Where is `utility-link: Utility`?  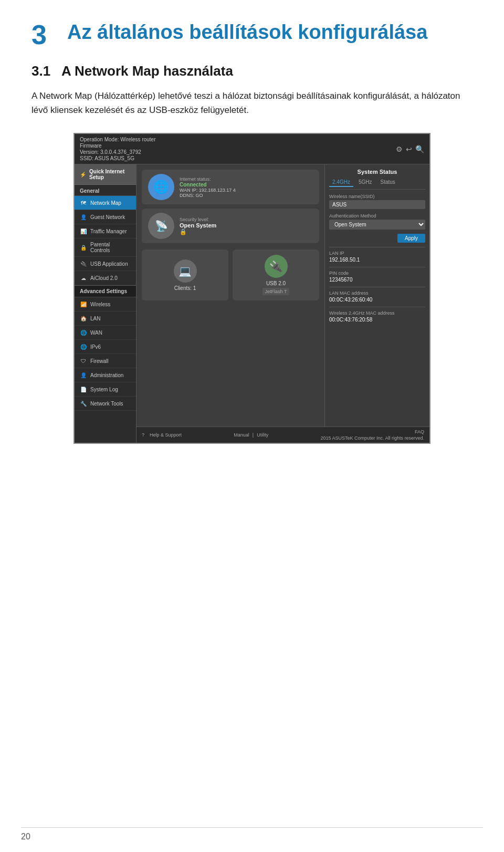
utility-link: Utility is located at coordinates (262, 435).